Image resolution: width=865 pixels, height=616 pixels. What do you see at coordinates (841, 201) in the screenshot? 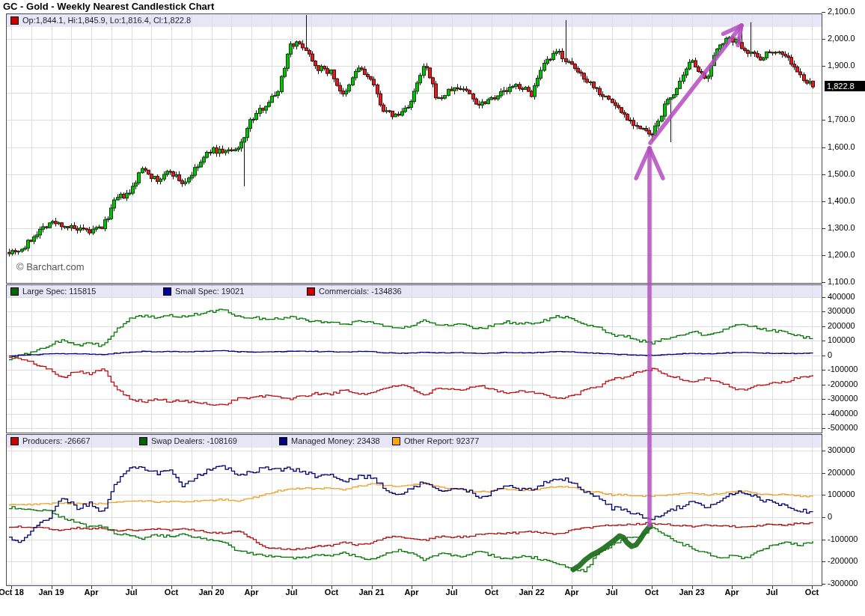
I see `y-axis-label: 1,400.0` at bounding box center [841, 201].